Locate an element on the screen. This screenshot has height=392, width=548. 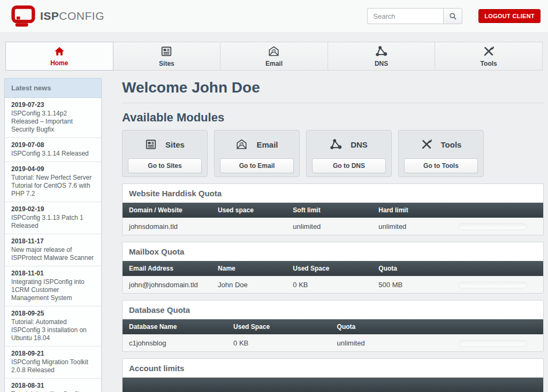
module-card-title: Sites is located at coordinates (175, 144).